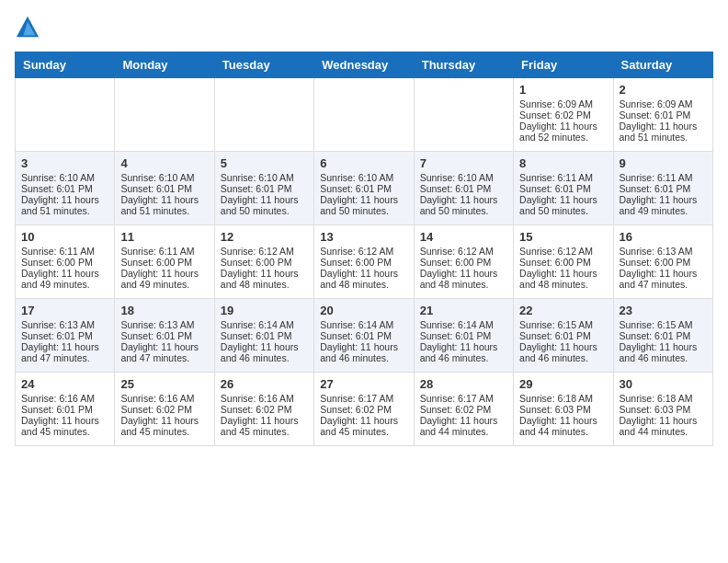 This screenshot has height=563, width=728. Describe the element at coordinates (64, 385) in the screenshot. I see `day-number: 24` at that location.